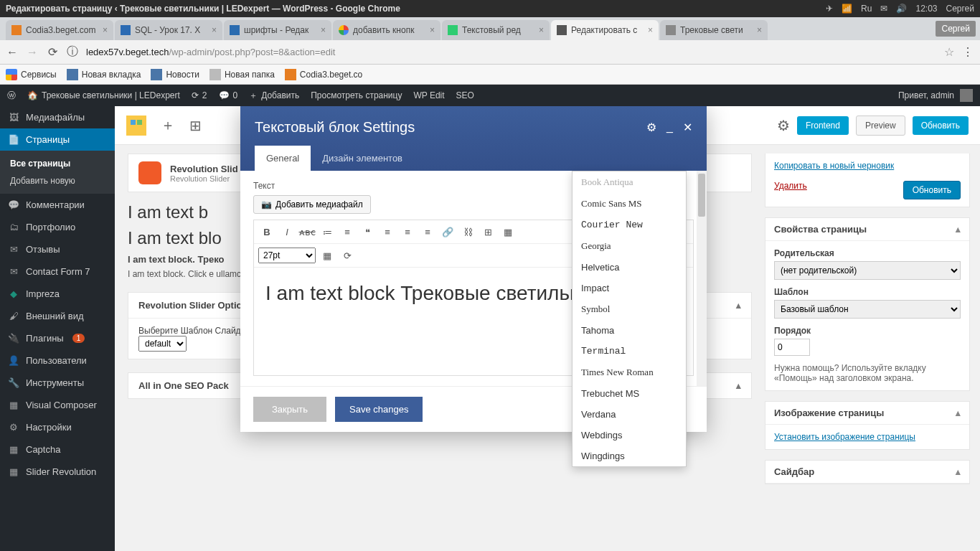 Image resolution: width=980 pixels, height=551 pixels. What do you see at coordinates (966, 95) in the screenshot?
I see `avatar` at bounding box center [966, 95].